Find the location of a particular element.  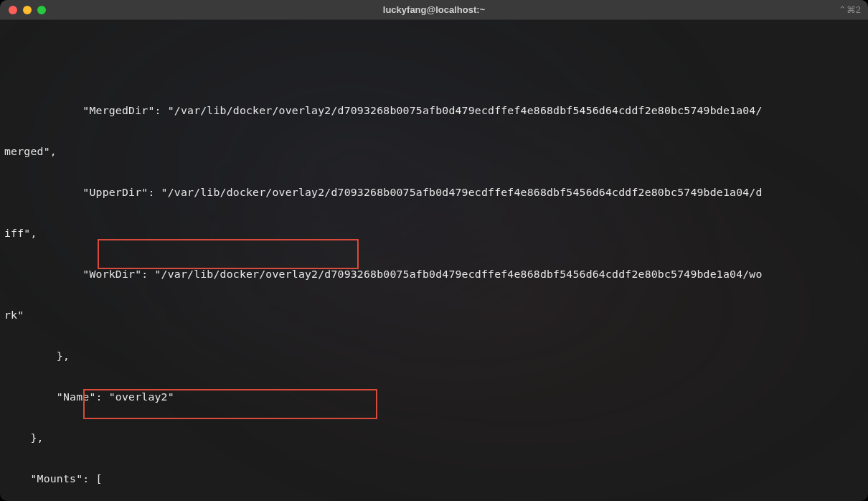

output-line: merged", is located at coordinates (434, 151).